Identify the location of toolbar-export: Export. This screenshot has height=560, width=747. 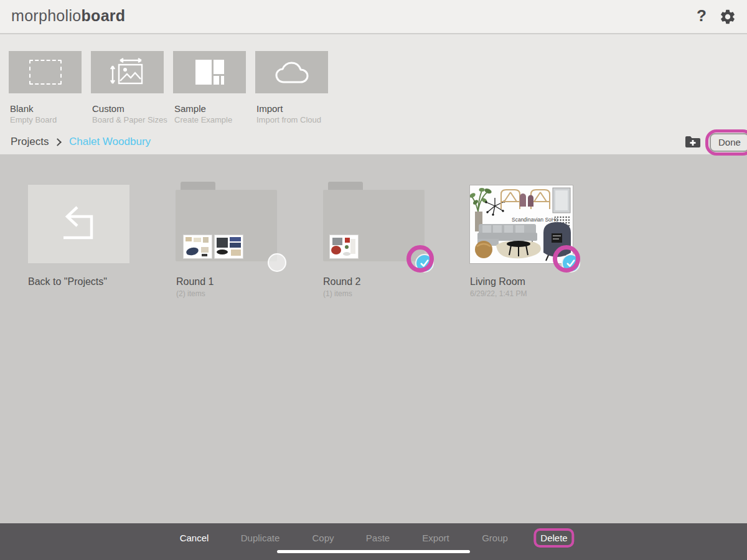
(436, 538).